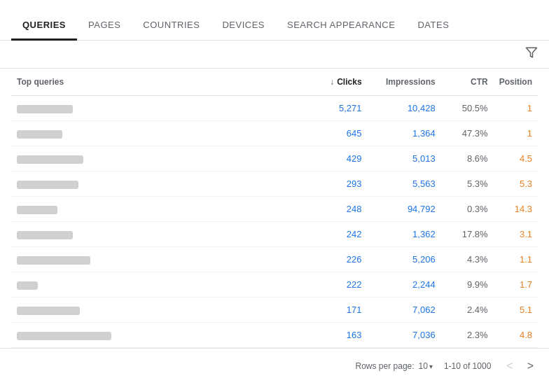 The width and height of the screenshot is (549, 392). Describe the element at coordinates (274, 108) in the screenshot. I see `table-row: xxxxxxxxx5,27110,42850.5%1` at that location.